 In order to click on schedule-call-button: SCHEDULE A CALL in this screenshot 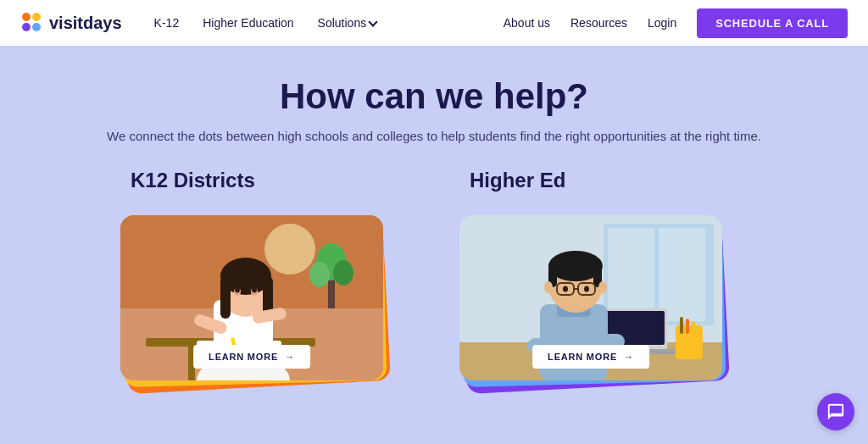, I will do `click(772, 24)`.